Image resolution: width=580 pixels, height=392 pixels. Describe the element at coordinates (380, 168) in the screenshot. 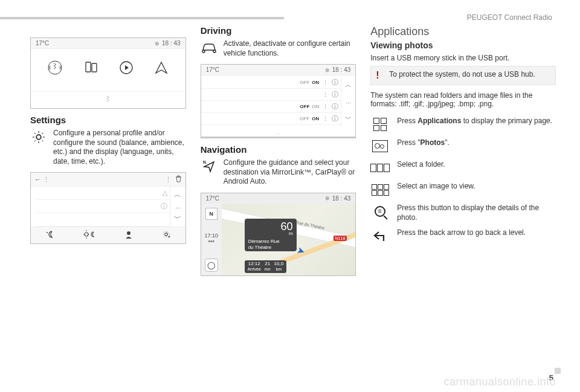

I see `folder-strip-icon` at that location.